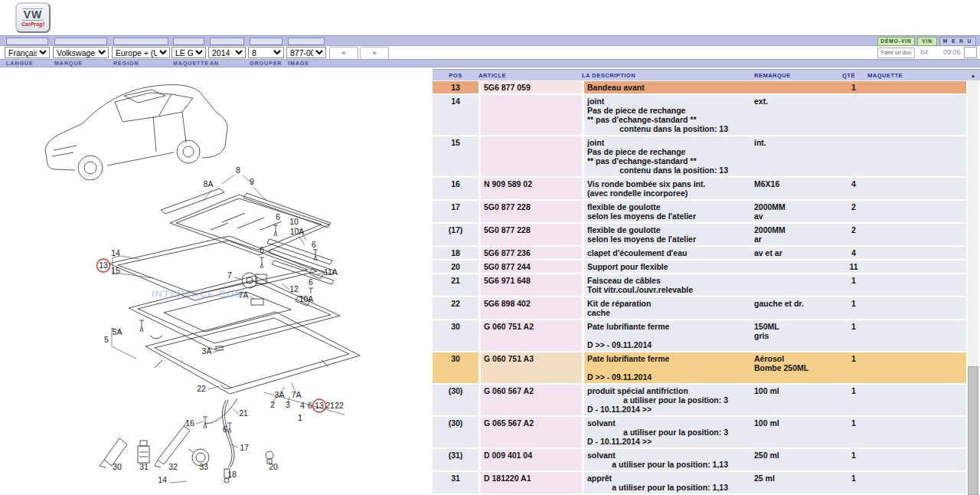  What do you see at coordinates (669, 460) in the screenshot?
I see `cell-description: solvanta utiliser pour la position: 1,13` at bounding box center [669, 460].